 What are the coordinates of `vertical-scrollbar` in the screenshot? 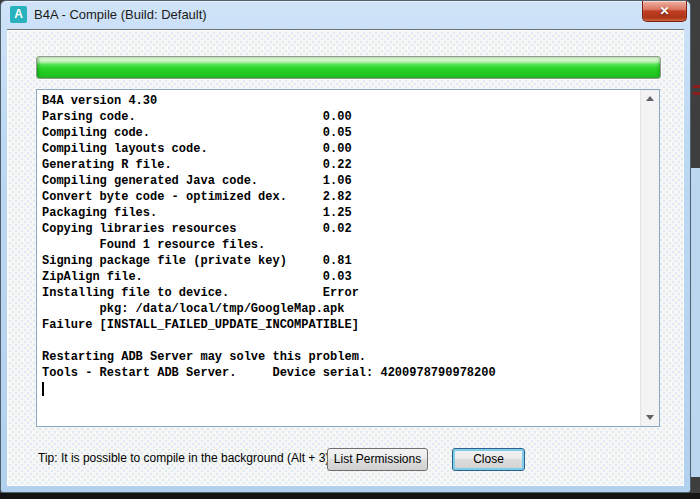 It's located at (650, 258).